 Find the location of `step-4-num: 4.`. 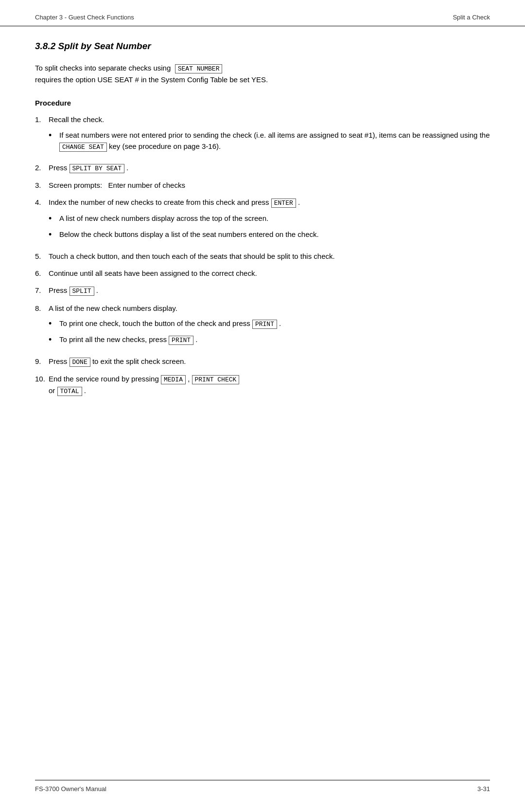

step-4-num: 4. is located at coordinates (42, 221).